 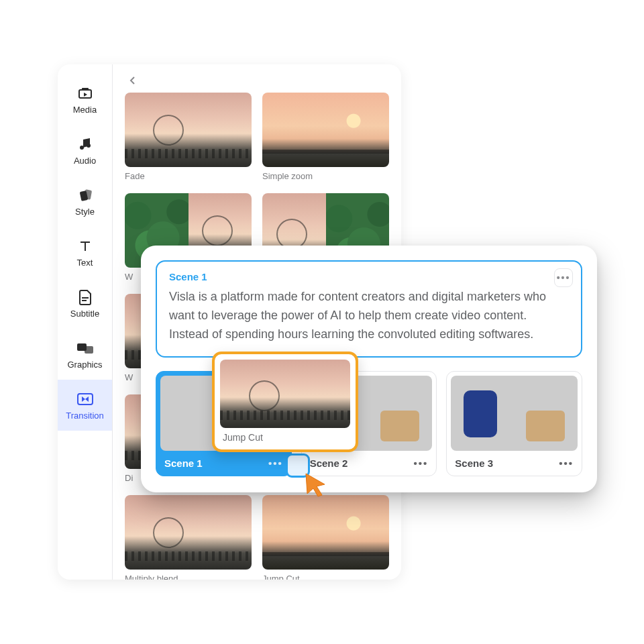 What do you see at coordinates (85, 263) in the screenshot?
I see `sidebar-item-label: Text` at bounding box center [85, 263].